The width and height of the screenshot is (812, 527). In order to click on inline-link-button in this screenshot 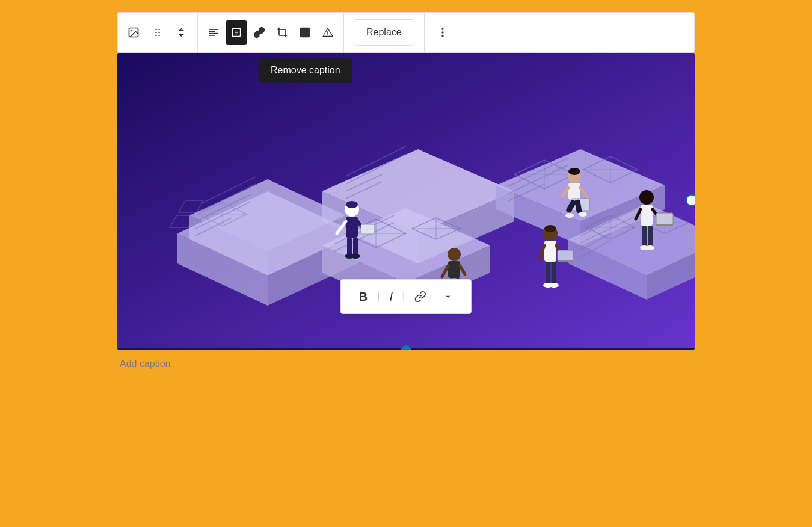, I will do `click(420, 297)`.